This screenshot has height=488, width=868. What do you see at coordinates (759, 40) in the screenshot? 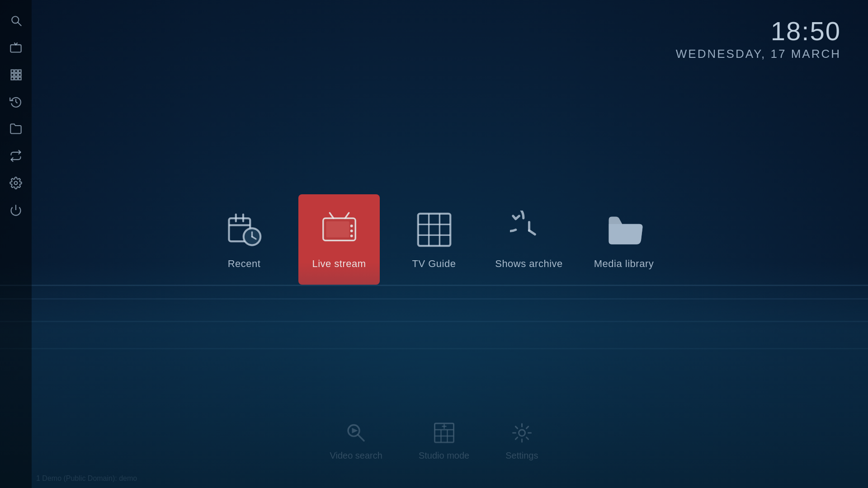
I see `clock-area: 18:50 Wednesday, 17 March` at bounding box center [759, 40].